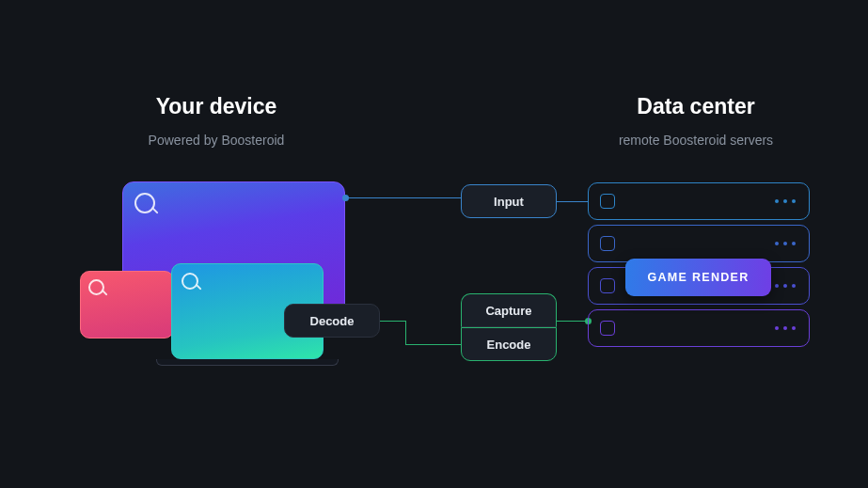 The height and width of the screenshot is (488, 868). What do you see at coordinates (247, 363) in the screenshot?
I see `laptop-base` at bounding box center [247, 363].